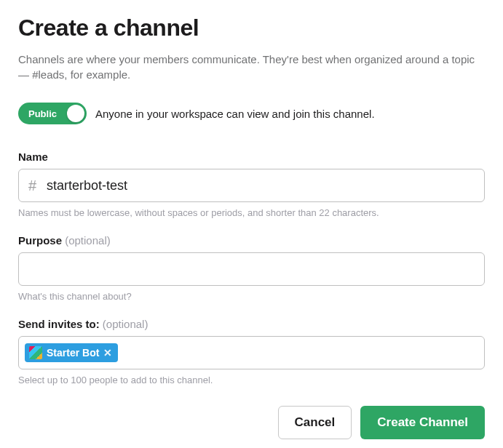  I want to click on invites-label-text: Send invites to:, so click(60, 324).